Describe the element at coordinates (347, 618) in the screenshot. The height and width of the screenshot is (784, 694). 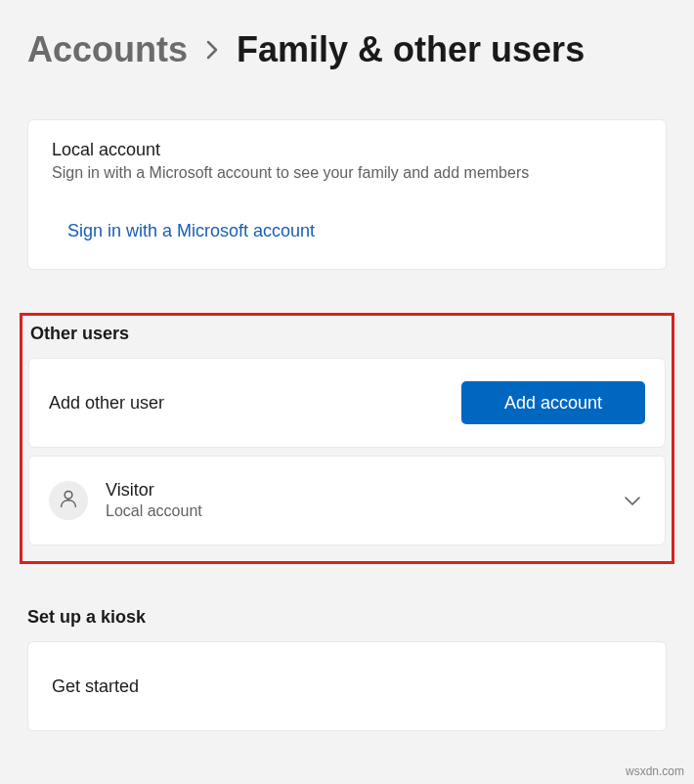
I see `kiosk-header: Set up a kiosk` at that location.